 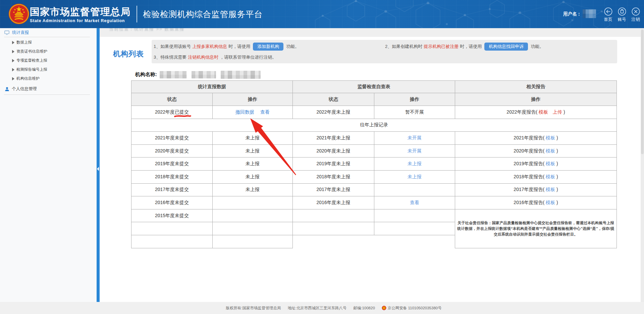 What do you see at coordinates (48, 42) in the screenshot?
I see `sidebar-item-0: 数据上报` at bounding box center [48, 42].